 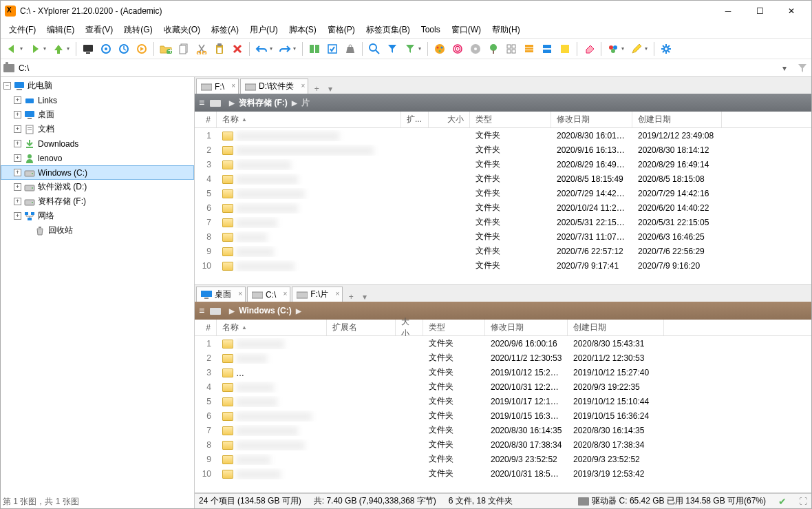 I want to click on tree-item: +Downloads, so click(x=98, y=143).